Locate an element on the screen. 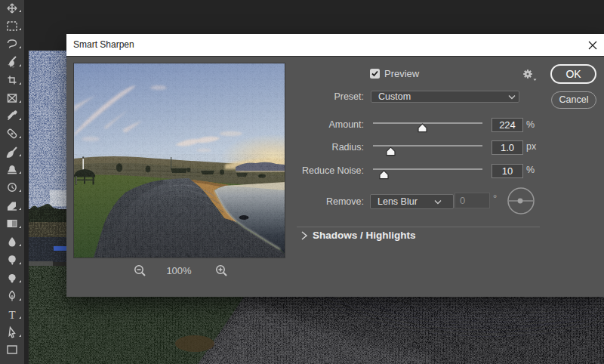 Image resolution: width=604 pixels, height=364 pixels. svg-text: T is located at coordinates (12, 315).